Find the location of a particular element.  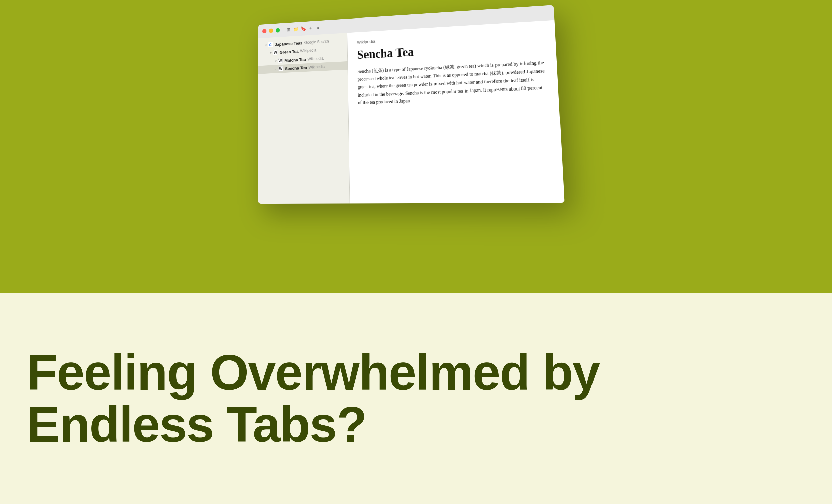

content-body: Sencha (煎茶) is a type of Japanese ryokuc… is located at coordinates (452, 83).